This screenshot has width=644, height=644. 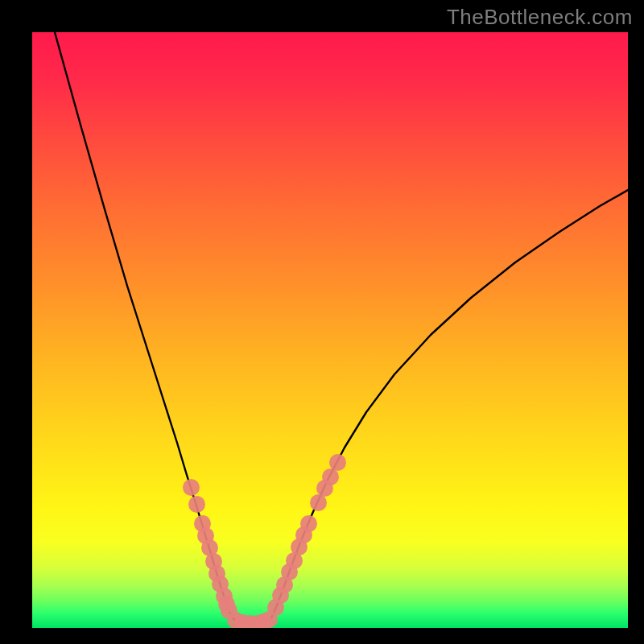 I want to click on watermark-text: TheBottleneck.com, so click(x=539, y=18).